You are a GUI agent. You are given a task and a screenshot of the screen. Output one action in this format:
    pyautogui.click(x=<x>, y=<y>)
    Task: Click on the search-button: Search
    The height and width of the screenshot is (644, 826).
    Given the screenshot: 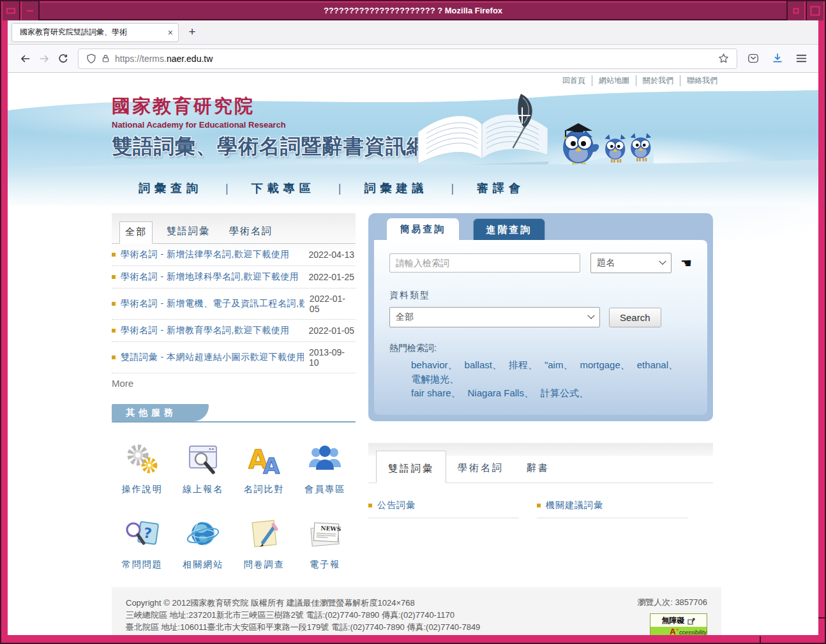 What is the action you would take?
    pyautogui.click(x=635, y=318)
    